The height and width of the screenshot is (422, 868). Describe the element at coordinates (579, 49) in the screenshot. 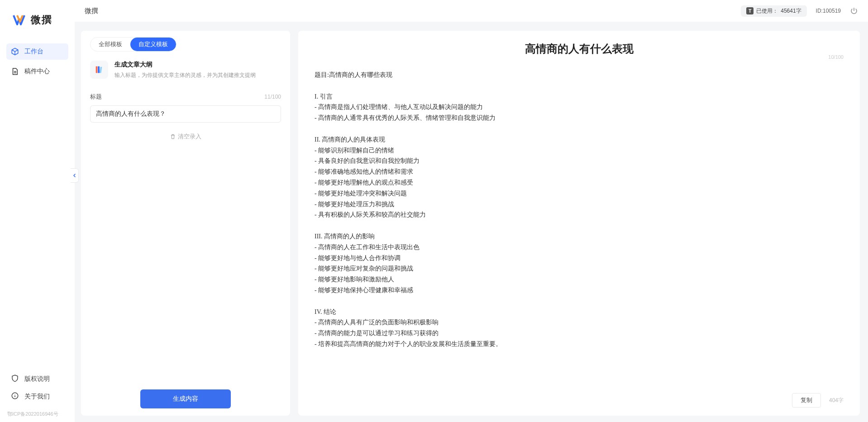

I see `output-title: 高情商的人有什么表现` at that location.